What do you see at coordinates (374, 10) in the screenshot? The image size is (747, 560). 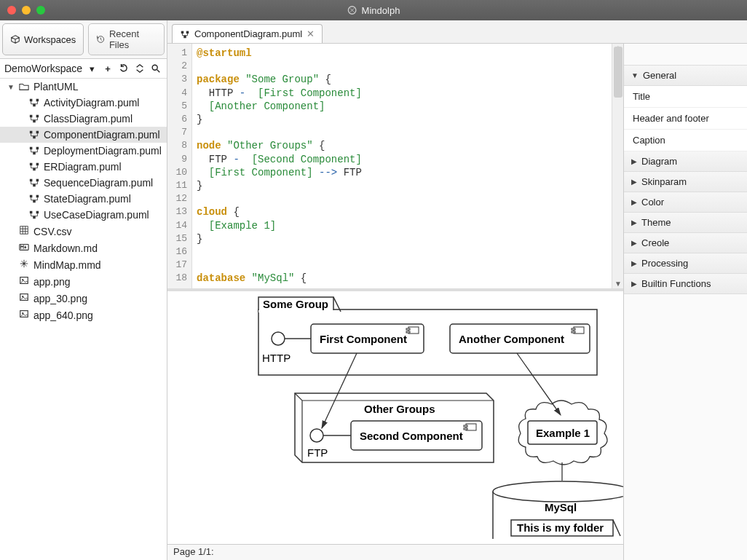 I see `title-bar: Mindolph` at bounding box center [374, 10].